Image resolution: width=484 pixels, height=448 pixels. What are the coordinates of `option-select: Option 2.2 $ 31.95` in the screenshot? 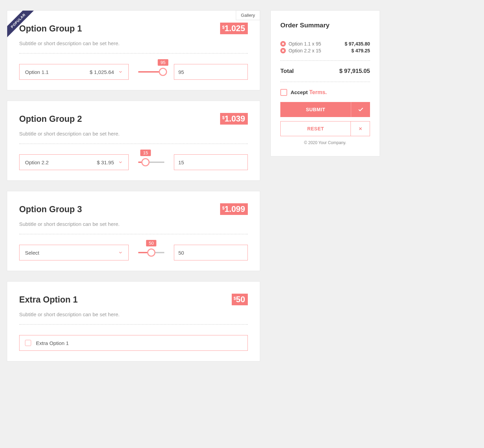 It's located at (74, 162).